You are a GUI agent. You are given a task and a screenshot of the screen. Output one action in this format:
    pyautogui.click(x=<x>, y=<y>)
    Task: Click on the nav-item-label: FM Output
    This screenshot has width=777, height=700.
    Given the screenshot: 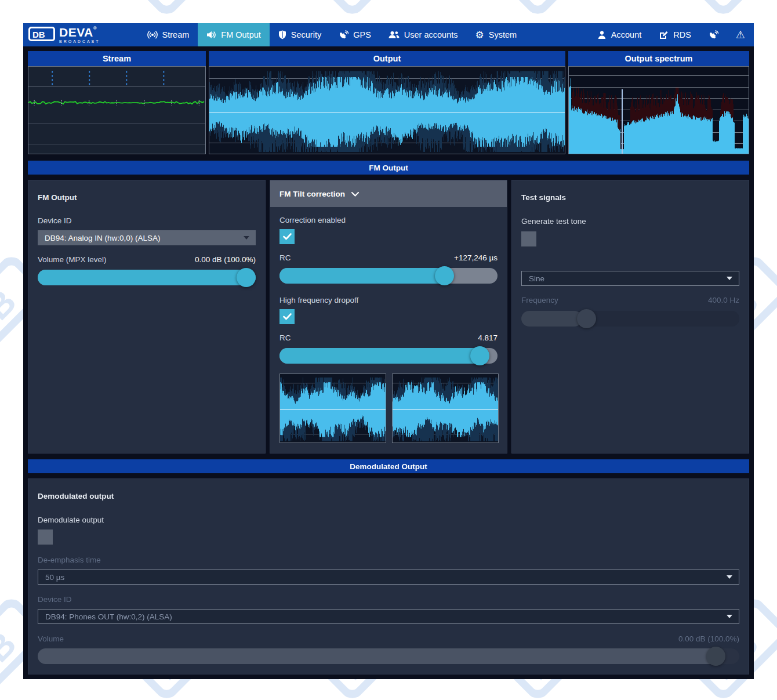 What is the action you would take?
    pyautogui.click(x=241, y=35)
    